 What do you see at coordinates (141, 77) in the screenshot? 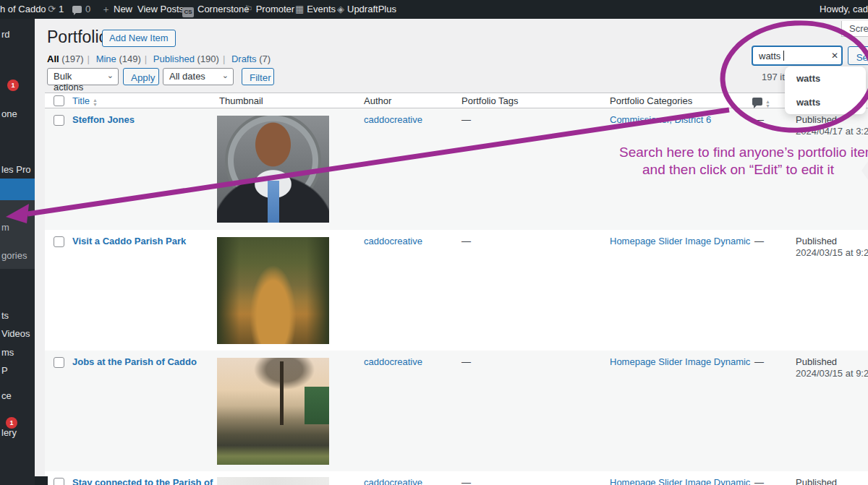
I see `apply-button: Apply` at bounding box center [141, 77].